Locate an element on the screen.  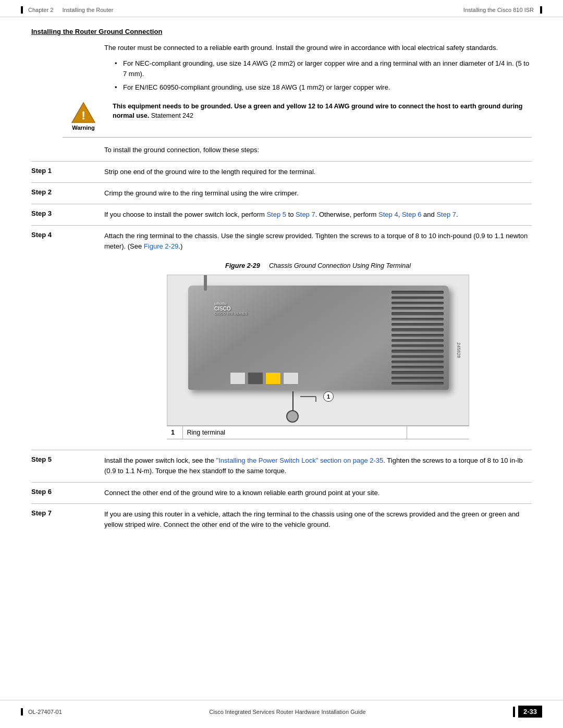
callout-1: 1 is located at coordinates (328, 397).